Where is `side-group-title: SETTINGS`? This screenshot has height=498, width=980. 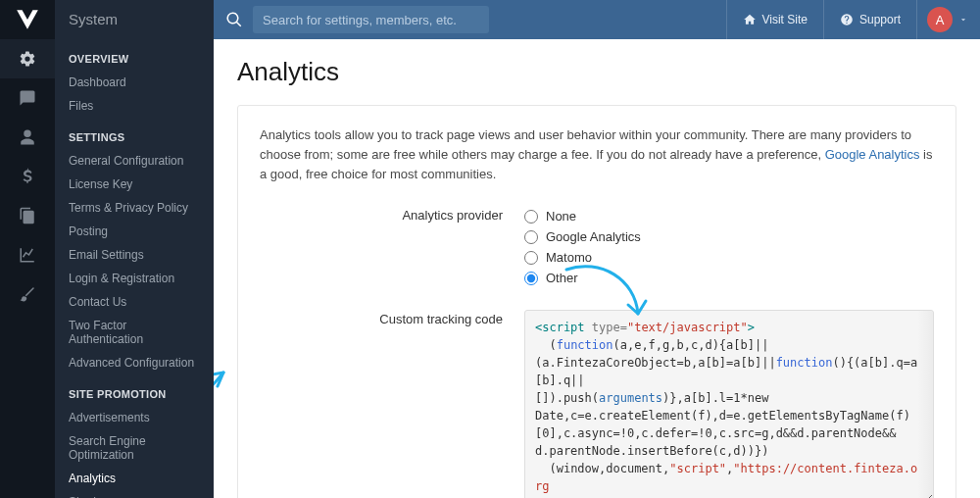
side-group-title: SETTINGS is located at coordinates (134, 133).